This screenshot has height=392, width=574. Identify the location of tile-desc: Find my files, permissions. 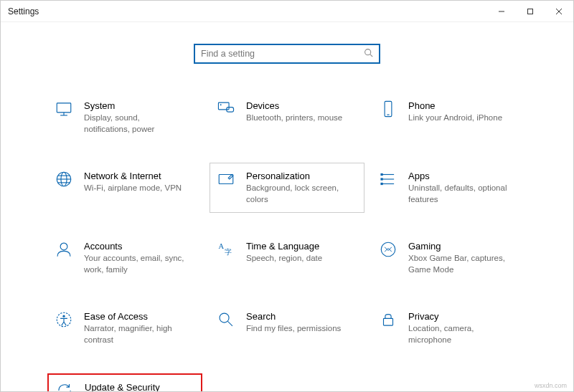
(293, 329).